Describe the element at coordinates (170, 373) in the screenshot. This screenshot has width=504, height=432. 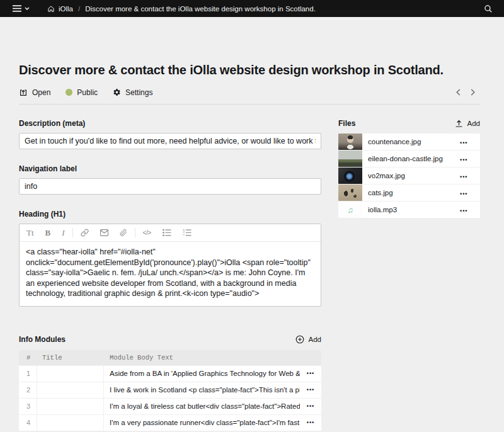
I see `table-row: 1 Aside from a BA in 'Applied Graphics T…` at that location.